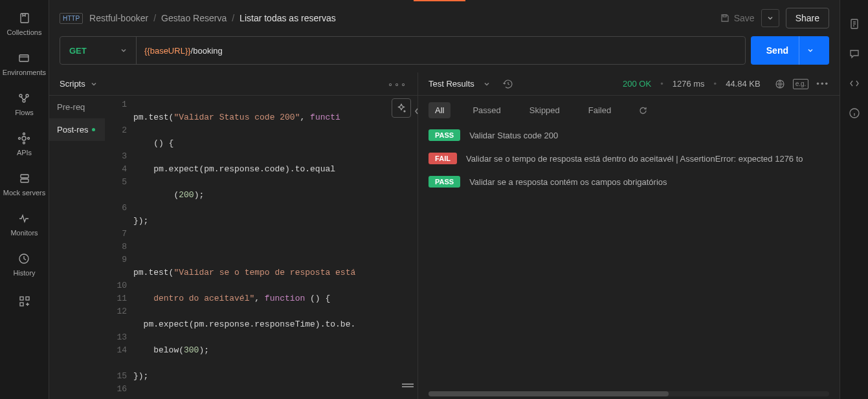 This screenshot has height=399, width=868. I want to click on tab-pre-req: Pre-req, so click(77, 107).